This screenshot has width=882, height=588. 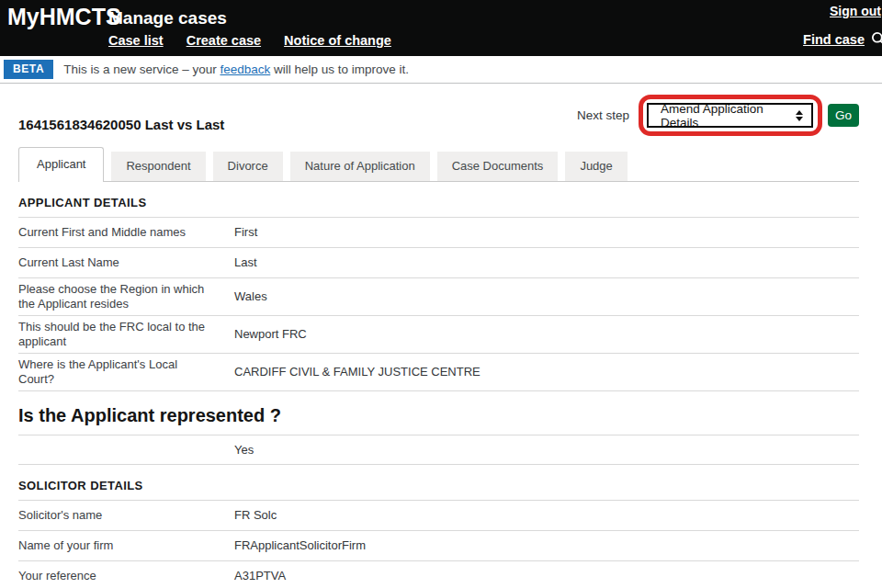 I want to click on app-header: MyHMCTS Manage cases Sign out Case list …, so click(x=441, y=28).